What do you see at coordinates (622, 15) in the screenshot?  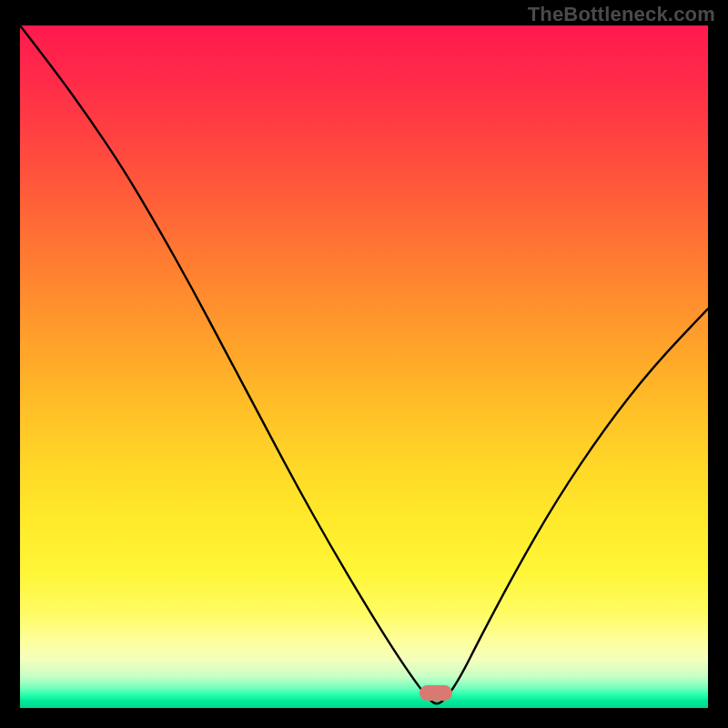 I see `watermark-text: TheBottleneck.com` at bounding box center [622, 15].